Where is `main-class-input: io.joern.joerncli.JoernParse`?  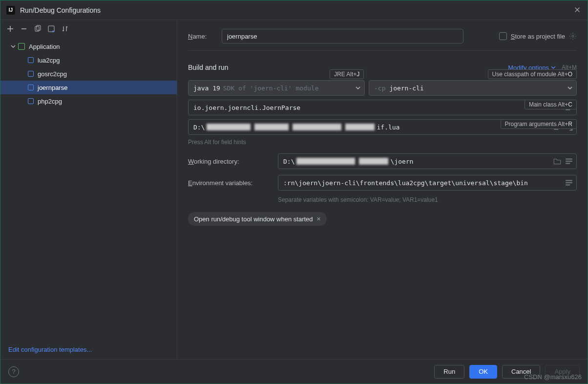 main-class-input: io.joern.joerncli.JoernParse is located at coordinates (382, 107).